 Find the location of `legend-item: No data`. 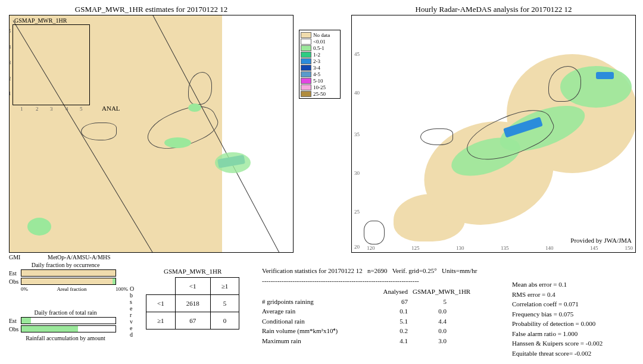

legend-item: No data is located at coordinates (320, 34).